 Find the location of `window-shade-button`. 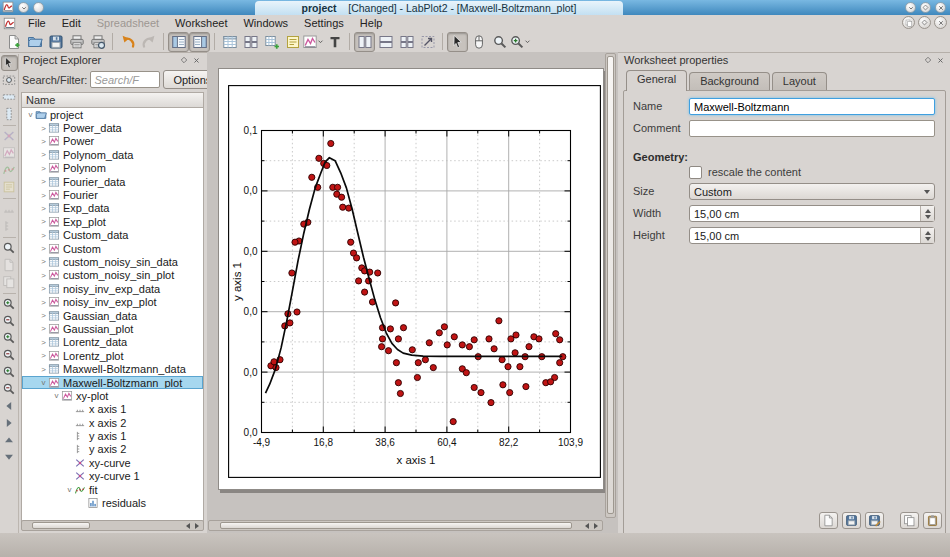

window-shade-button is located at coordinates (24, 8).